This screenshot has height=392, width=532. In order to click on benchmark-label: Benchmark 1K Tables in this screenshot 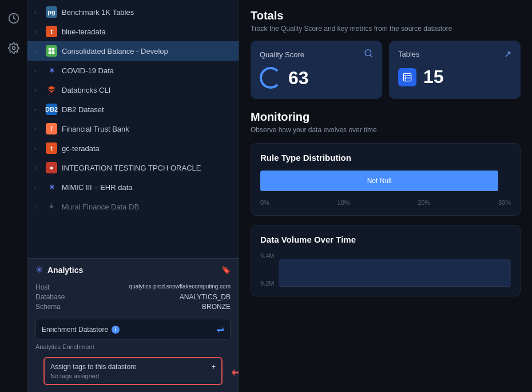, I will do `click(146, 13)`.